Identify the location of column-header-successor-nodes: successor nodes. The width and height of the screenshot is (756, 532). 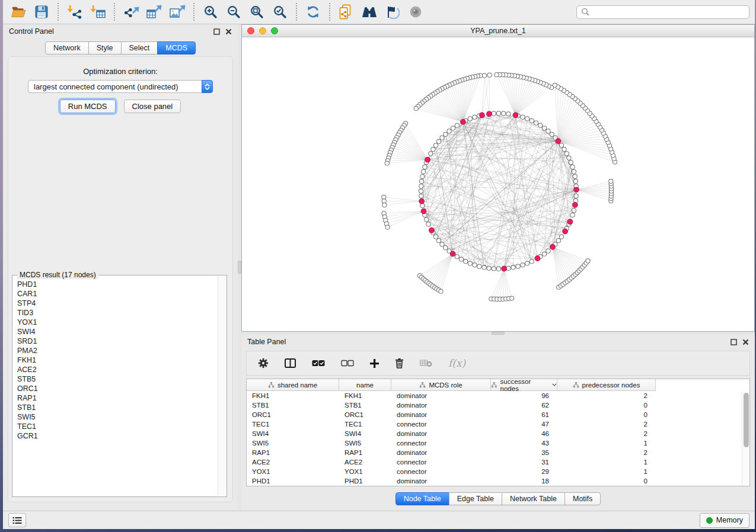
(524, 385).